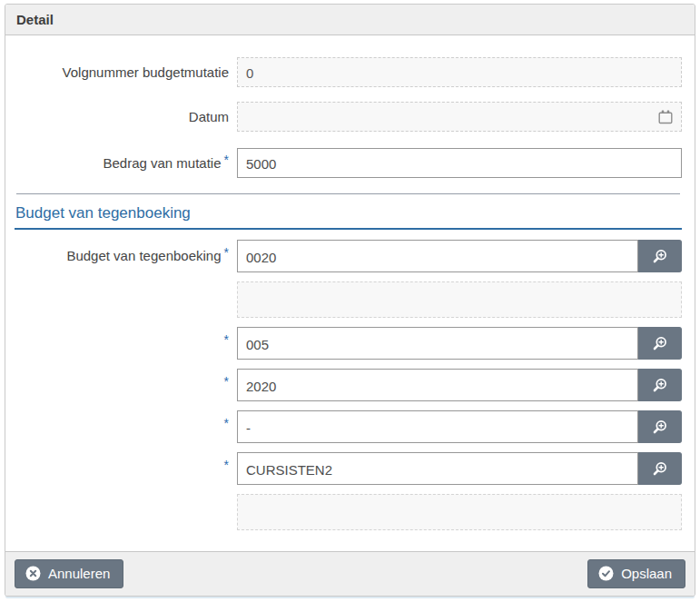 The height and width of the screenshot is (602, 700). What do you see at coordinates (79, 574) in the screenshot?
I see `cancel-button-label: Annuleren` at bounding box center [79, 574].